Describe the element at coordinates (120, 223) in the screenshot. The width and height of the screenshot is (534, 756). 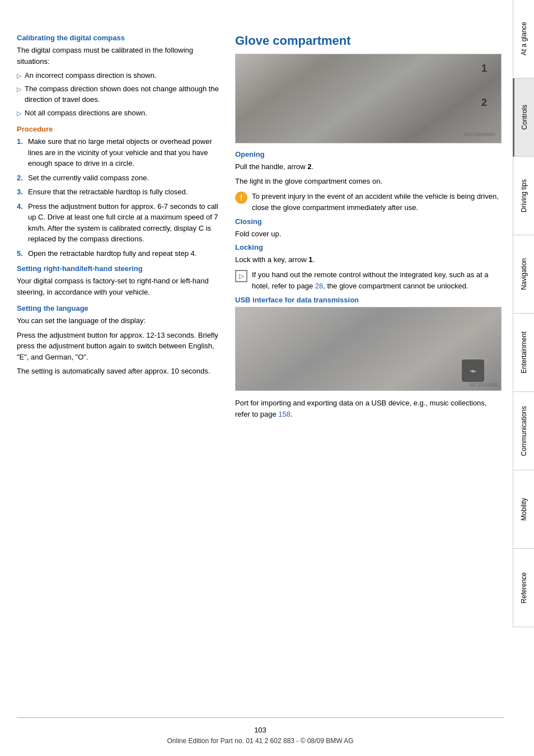
I see `procedure-step-4: 4. Press the adjustment button for appro…` at that location.